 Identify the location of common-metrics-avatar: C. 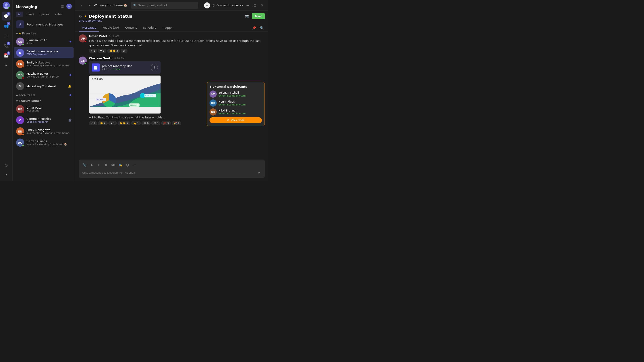
(20, 120).